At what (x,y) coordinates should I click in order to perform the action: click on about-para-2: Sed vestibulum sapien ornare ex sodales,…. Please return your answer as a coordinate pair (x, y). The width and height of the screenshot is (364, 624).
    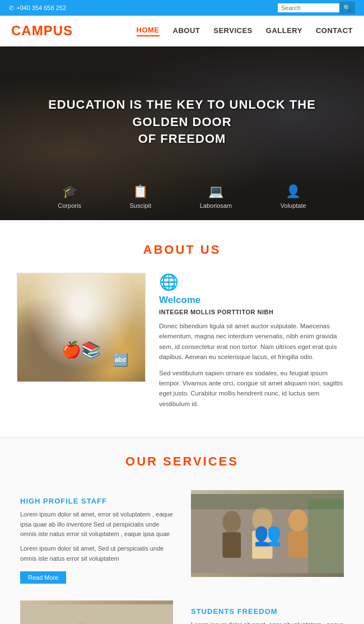
    Looking at the image, I should click on (253, 389).